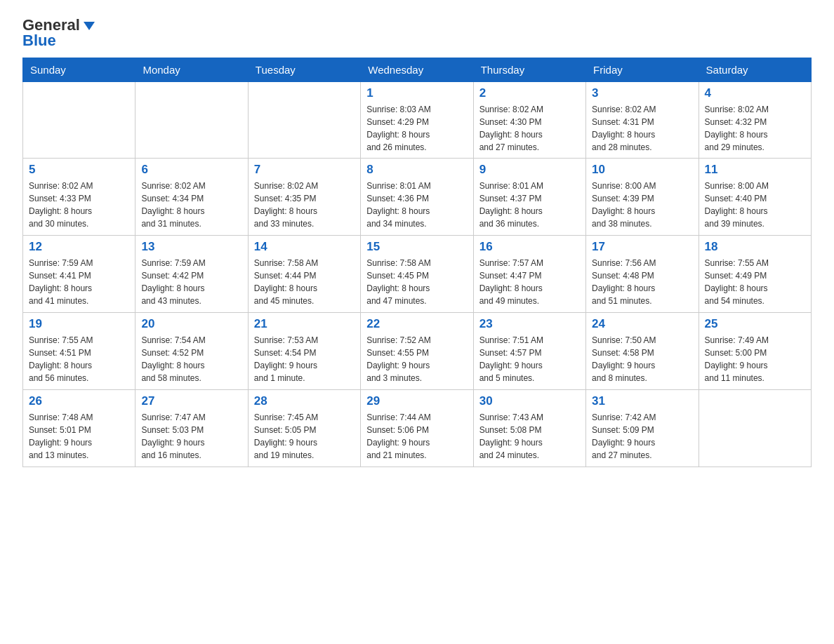  What do you see at coordinates (529, 282) in the screenshot?
I see `day-info: Sunrise: 7:57 AMSunset: 4:47 PMDaylight:…` at bounding box center [529, 282].